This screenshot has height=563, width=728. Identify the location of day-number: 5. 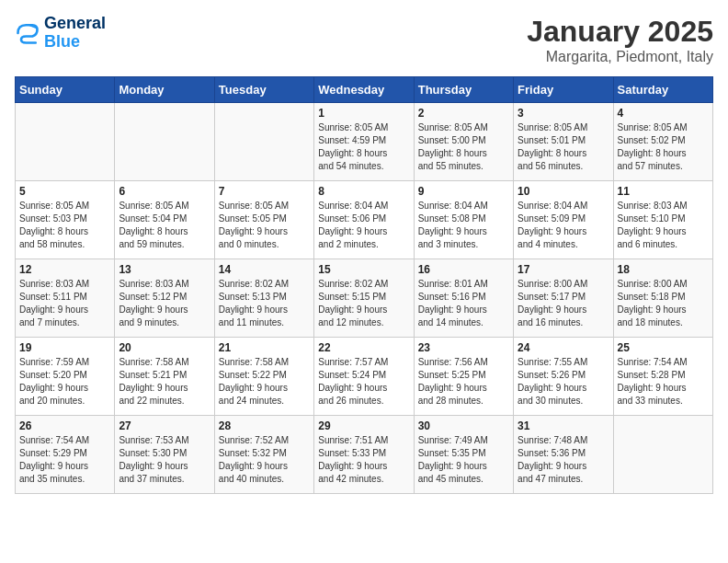
(64, 191).